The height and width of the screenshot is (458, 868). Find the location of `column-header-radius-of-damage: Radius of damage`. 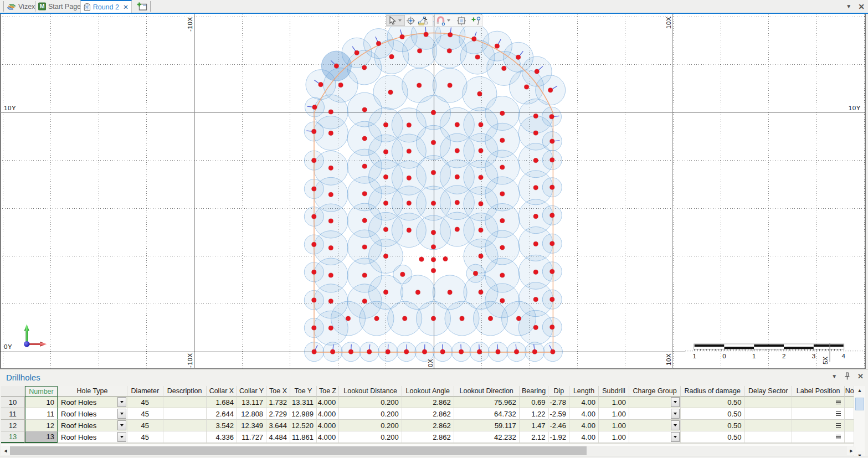

column-header-radius-of-damage: Radius of damage is located at coordinates (713, 391).